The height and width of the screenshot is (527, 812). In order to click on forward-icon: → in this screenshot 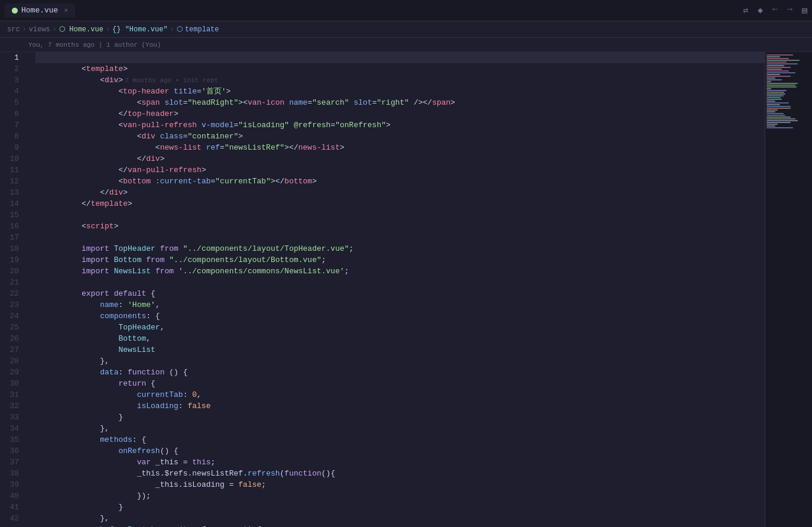, I will do `click(790, 11)`.